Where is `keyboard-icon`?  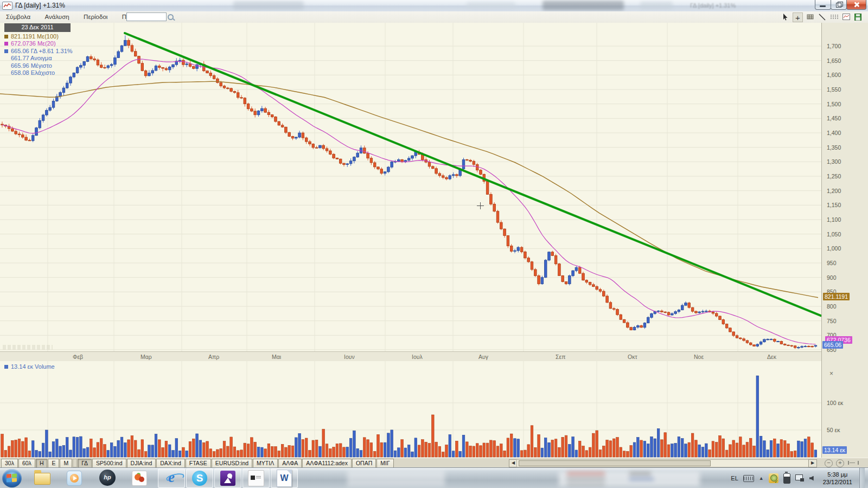 keyboard-icon is located at coordinates (749, 478).